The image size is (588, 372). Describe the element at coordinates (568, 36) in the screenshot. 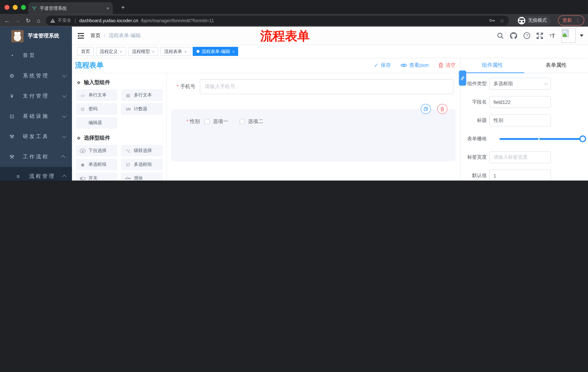

I see `avatar` at that location.